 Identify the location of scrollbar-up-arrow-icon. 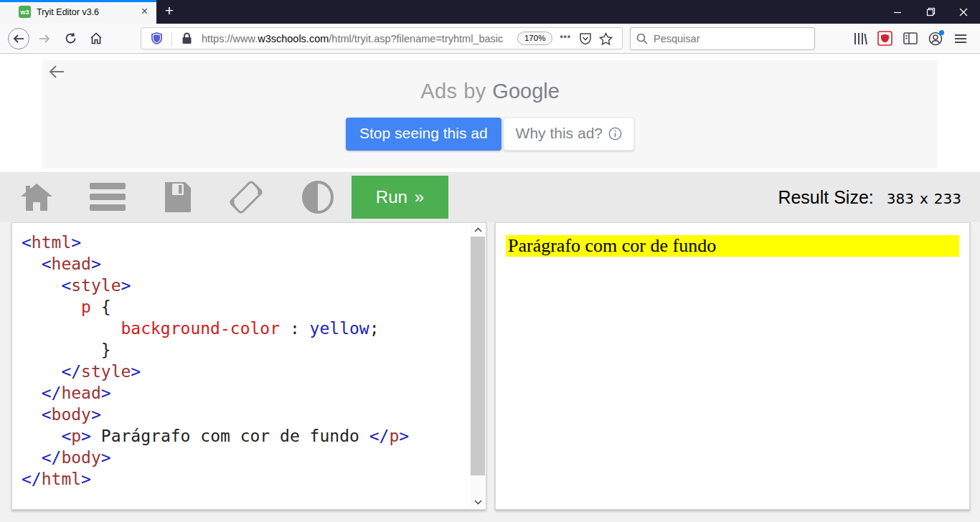
(478, 229).